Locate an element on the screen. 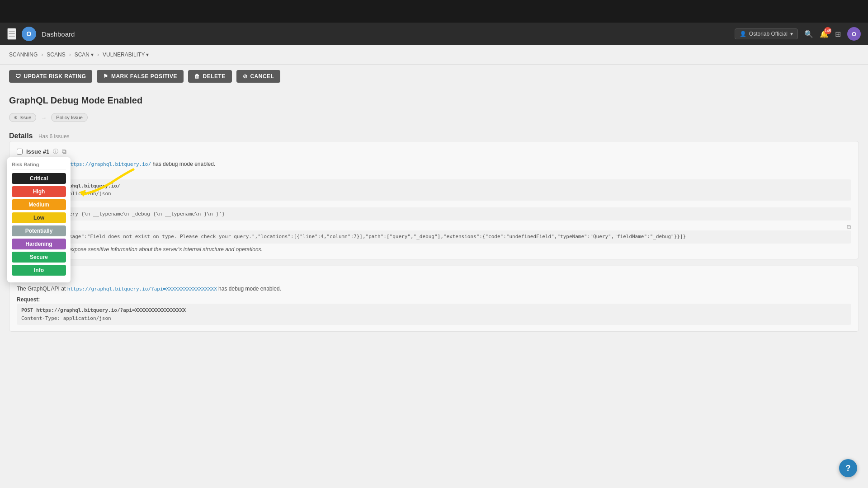  scan-chevron-icon: ▾ is located at coordinates (92, 55).